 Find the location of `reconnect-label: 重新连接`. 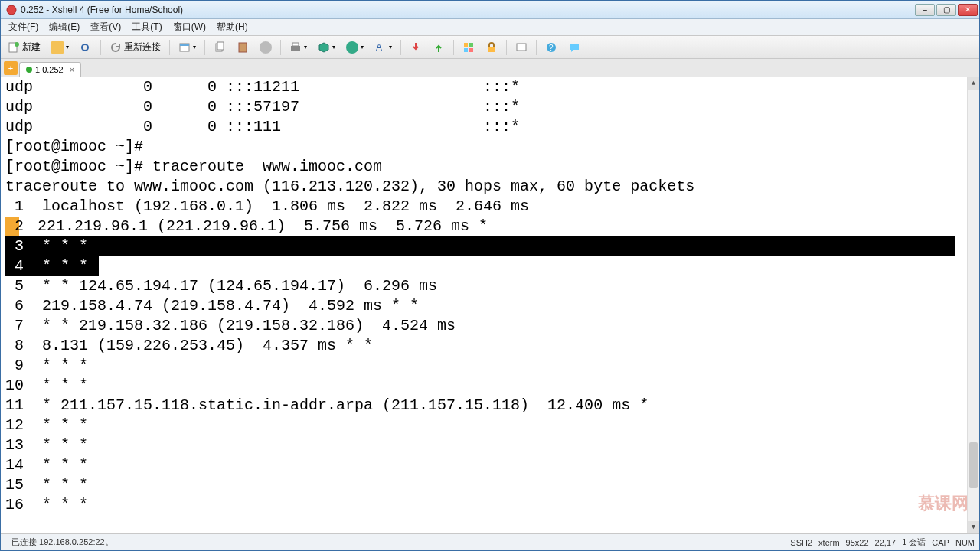

reconnect-label: 重新连接 is located at coordinates (142, 47).